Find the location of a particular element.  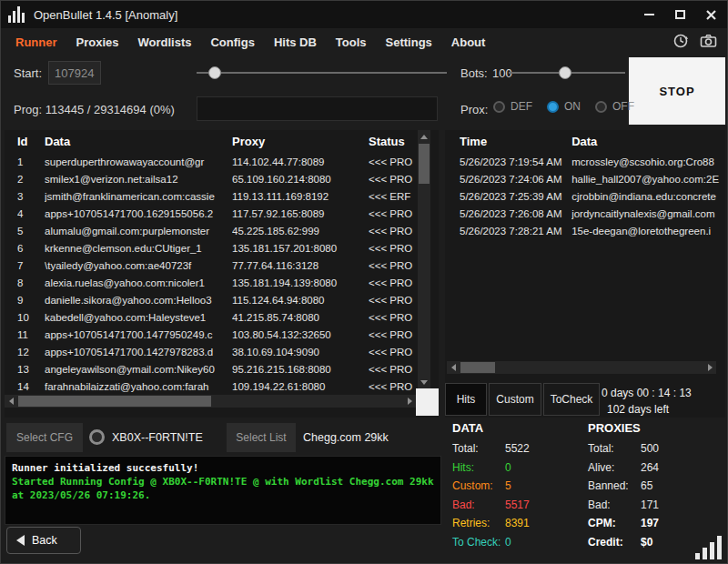

radio-dot-off is located at coordinates (601, 107).